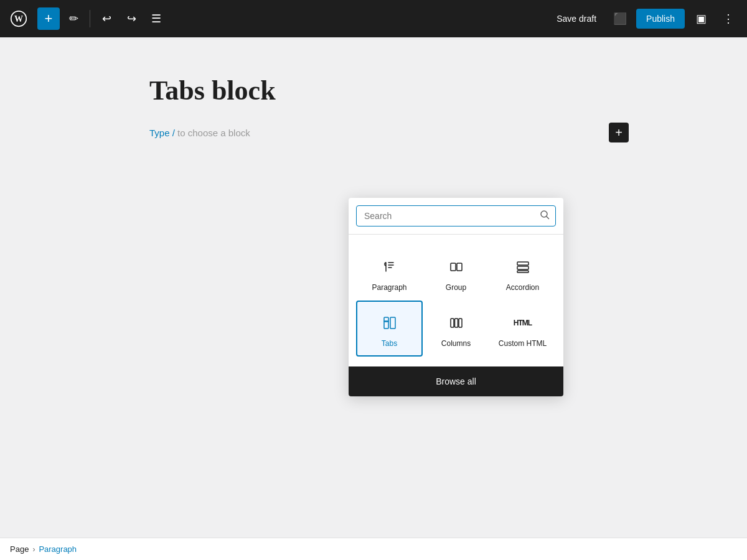 The image size is (747, 560). I want to click on undo-icon: ↩, so click(107, 19).